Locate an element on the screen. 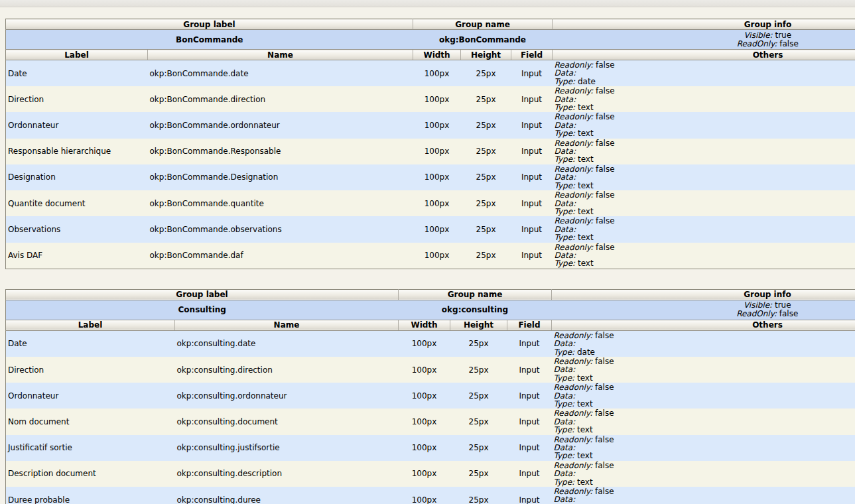 Image resolution: width=855 pixels, height=504 pixels. group-info-header: Group info is located at coordinates (704, 25).